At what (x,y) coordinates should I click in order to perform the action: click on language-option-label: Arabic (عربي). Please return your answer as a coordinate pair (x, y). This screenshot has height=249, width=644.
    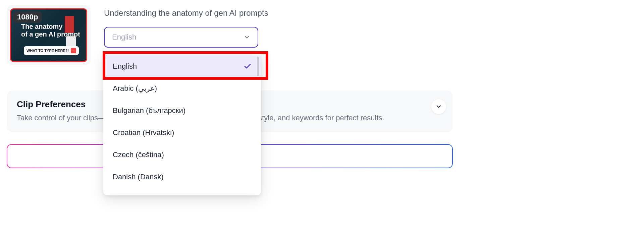
    Looking at the image, I should click on (135, 88).